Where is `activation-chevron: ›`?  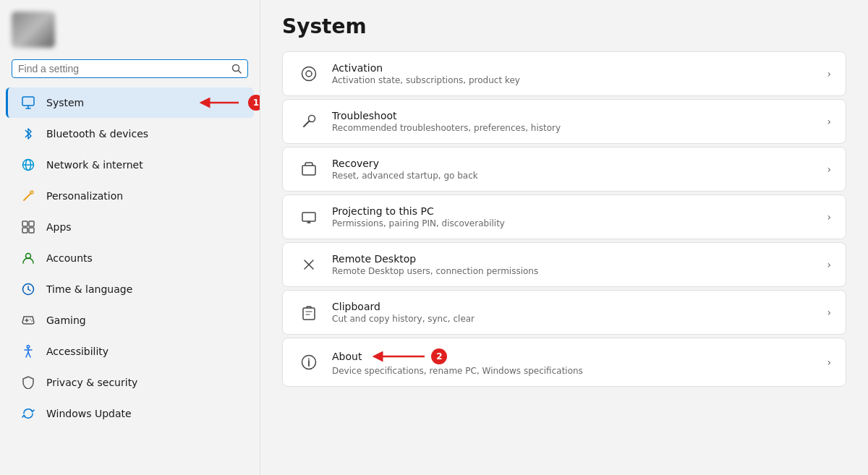
activation-chevron: › is located at coordinates (829, 74).